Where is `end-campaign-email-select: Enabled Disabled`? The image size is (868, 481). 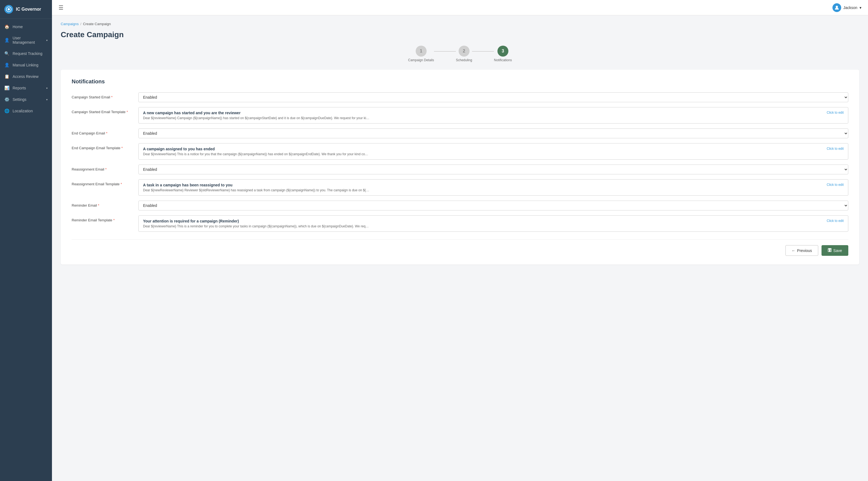 end-campaign-email-select: Enabled Disabled is located at coordinates (493, 133).